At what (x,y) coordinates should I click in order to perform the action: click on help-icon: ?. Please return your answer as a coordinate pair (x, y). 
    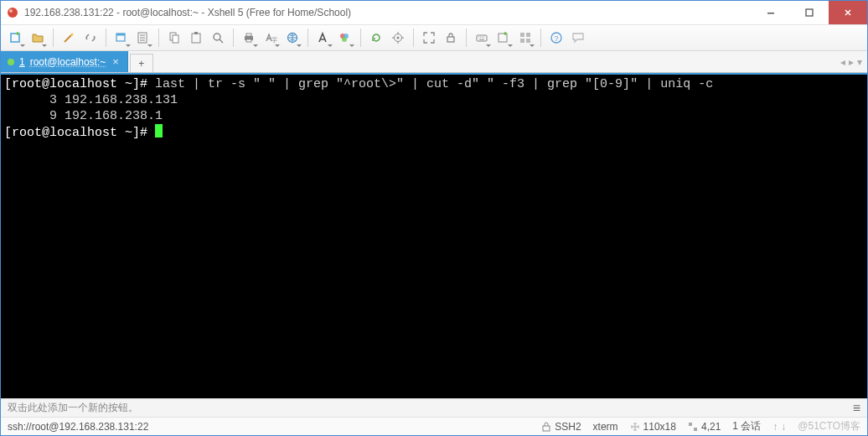
    Looking at the image, I should click on (556, 38).